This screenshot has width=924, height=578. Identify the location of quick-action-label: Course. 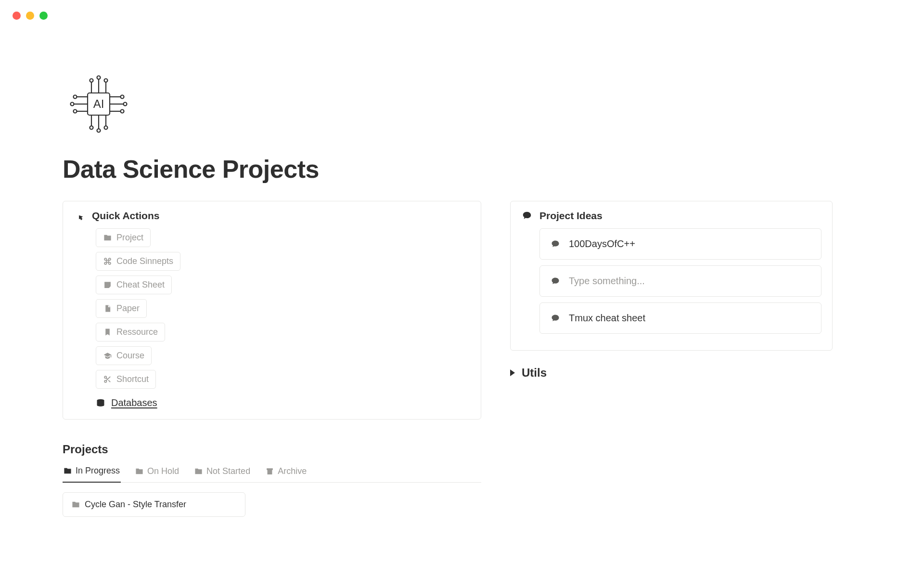
(130, 355).